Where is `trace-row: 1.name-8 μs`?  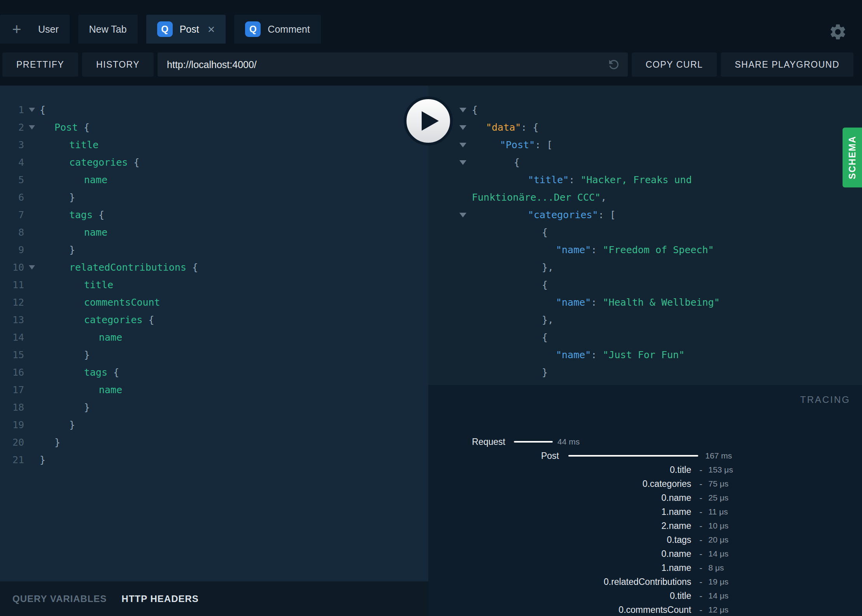 trace-row: 1.name-8 μs is located at coordinates (645, 568).